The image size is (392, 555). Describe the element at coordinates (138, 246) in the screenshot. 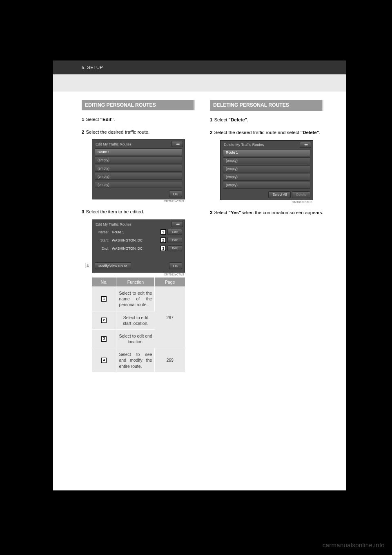

I see `screenshot-edit-detail: Edit My Traffic Routes Name: Route 1 1 E…` at that location.